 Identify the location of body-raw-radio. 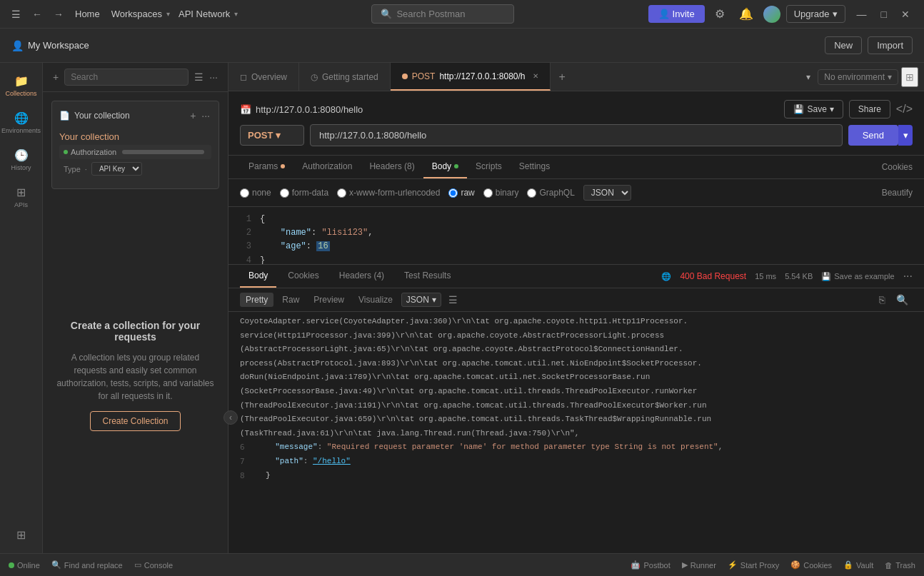
(453, 193).